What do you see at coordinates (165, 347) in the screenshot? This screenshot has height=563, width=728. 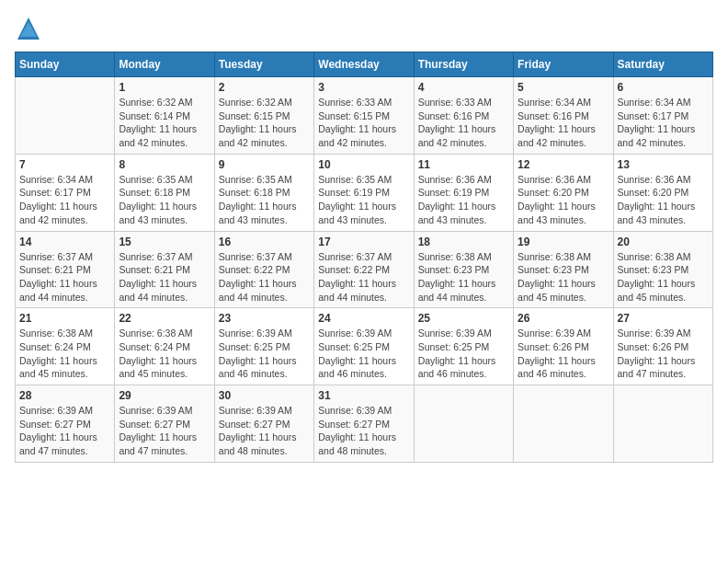 I see `calendar-cell: 22Sunrise: 6:38 AMSunset: 6:24 PMDayligh…` at bounding box center [165, 347].